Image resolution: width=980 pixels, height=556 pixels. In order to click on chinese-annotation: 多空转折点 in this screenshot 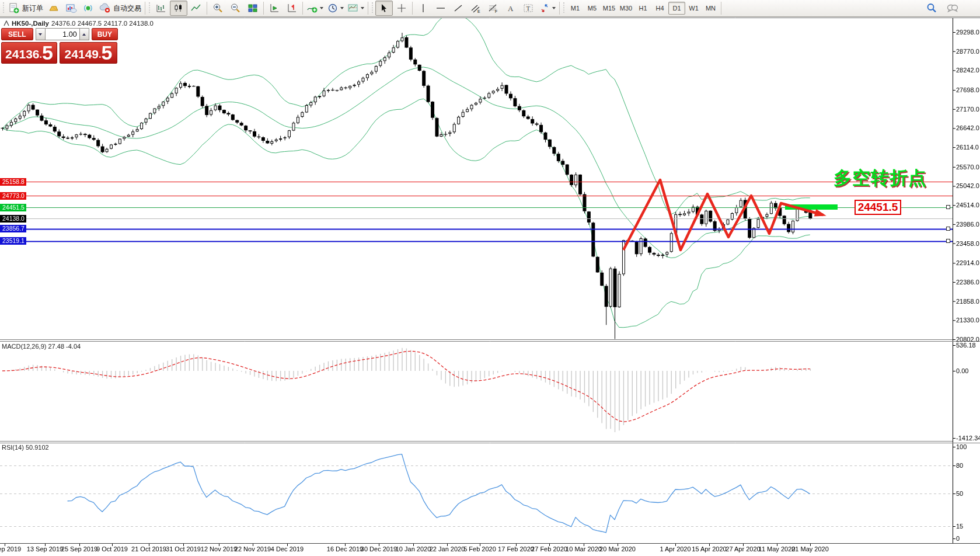, I will do `click(880, 178)`.